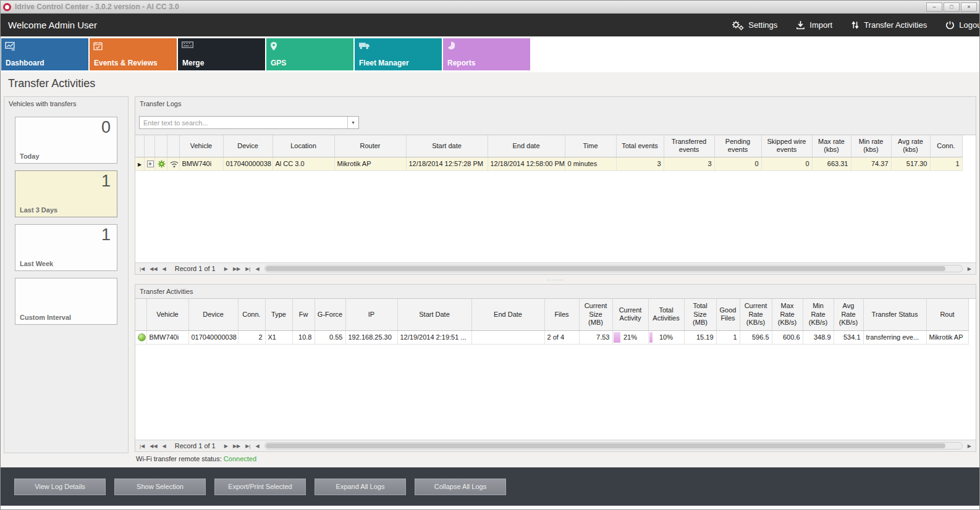 This screenshot has height=510, width=980. What do you see at coordinates (562, 315) in the screenshot?
I see `column-header: Files` at bounding box center [562, 315].